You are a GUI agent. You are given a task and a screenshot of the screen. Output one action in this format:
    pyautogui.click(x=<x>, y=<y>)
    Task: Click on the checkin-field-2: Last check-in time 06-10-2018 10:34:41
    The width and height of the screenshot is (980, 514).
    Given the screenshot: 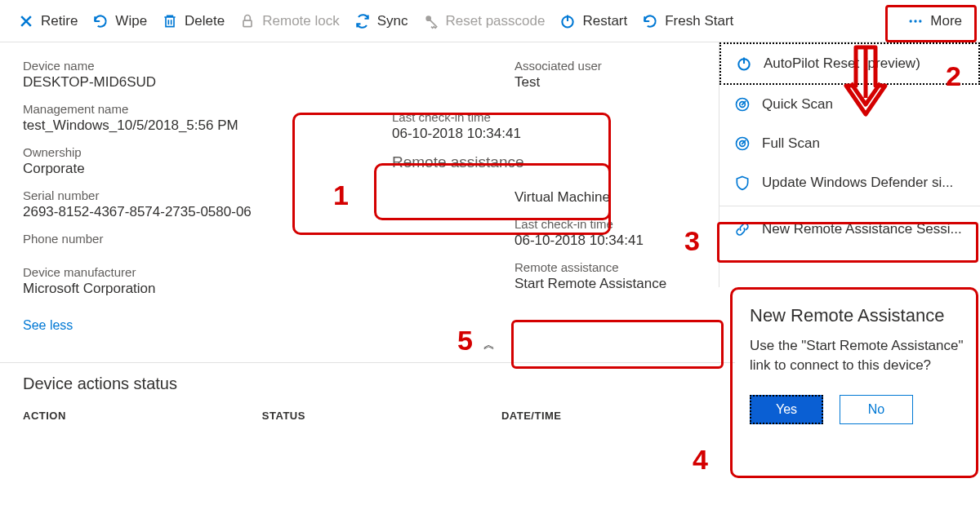 What is the action you would take?
    pyautogui.click(x=621, y=233)
    